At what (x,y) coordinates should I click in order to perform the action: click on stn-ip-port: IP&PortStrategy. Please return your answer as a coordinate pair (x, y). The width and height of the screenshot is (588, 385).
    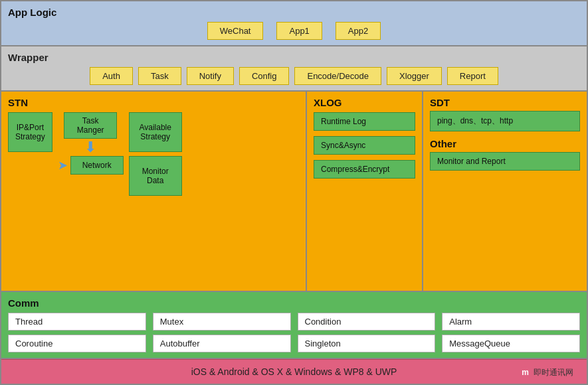
    Looking at the image, I should click on (31, 132).